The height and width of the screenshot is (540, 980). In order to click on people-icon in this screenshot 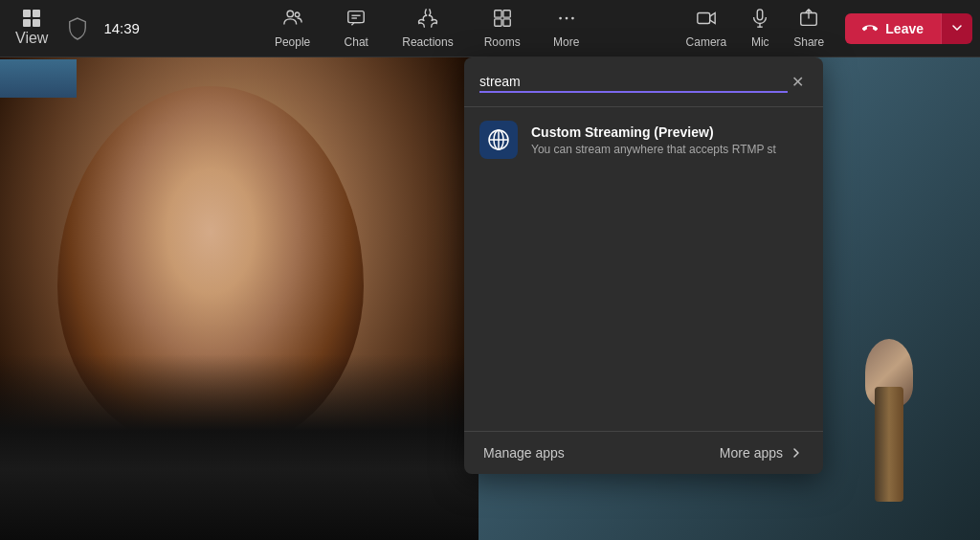, I will do `click(293, 19)`.